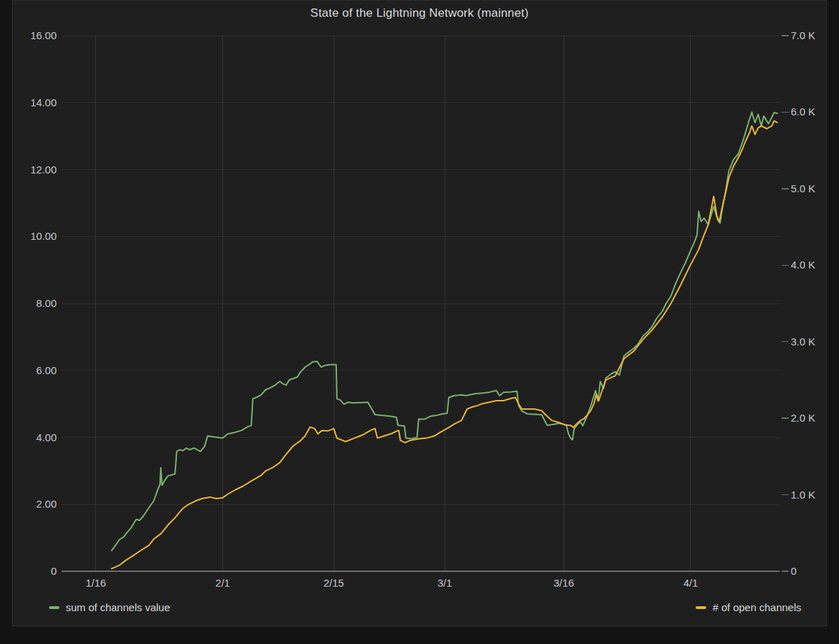 The image size is (839, 644). I want to click on y-left-tick-label: 8.00, so click(46, 303).